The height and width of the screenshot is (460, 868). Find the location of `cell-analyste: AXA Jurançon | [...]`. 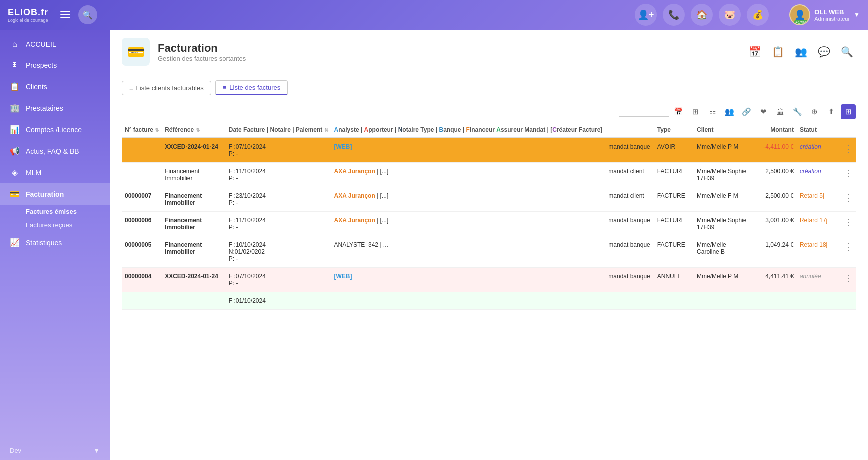

cell-analyste: AXA Jurançon | [...] is located at coordinates (469, 224).